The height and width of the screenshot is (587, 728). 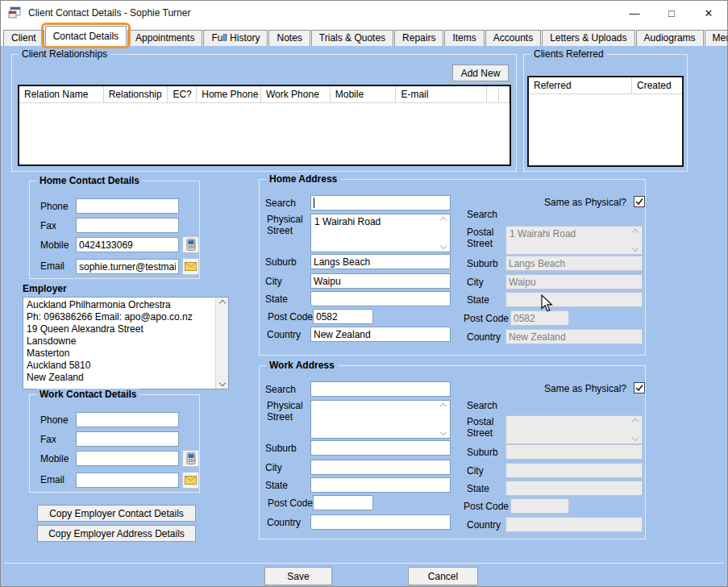 I want to click on copy-employer-address-details-button: Copy Employer Address Details, so click(x=116, y=534).